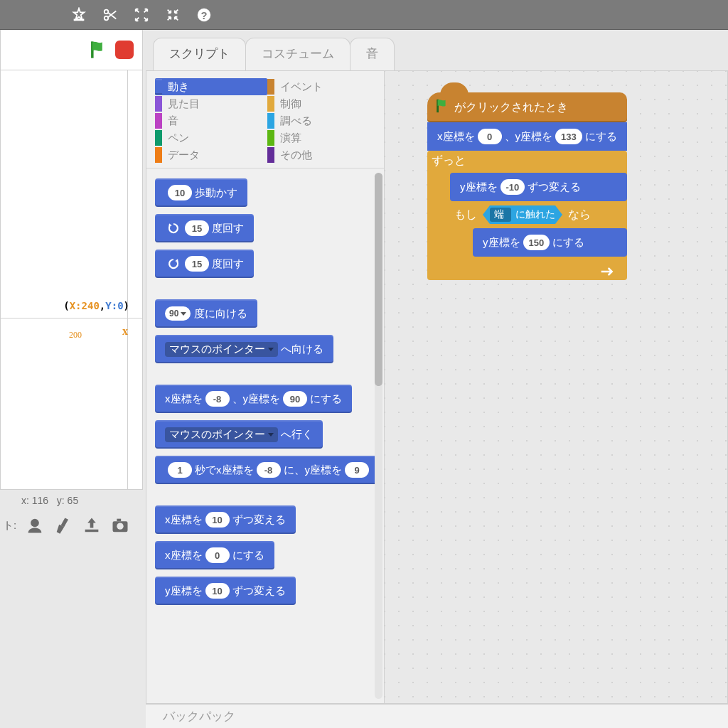 The image size is (728, 728). Describe the element at coordinates (97, 306) in the screenshot. I see `stage-crosshair-label: (X:240,Y:0)` at that location.